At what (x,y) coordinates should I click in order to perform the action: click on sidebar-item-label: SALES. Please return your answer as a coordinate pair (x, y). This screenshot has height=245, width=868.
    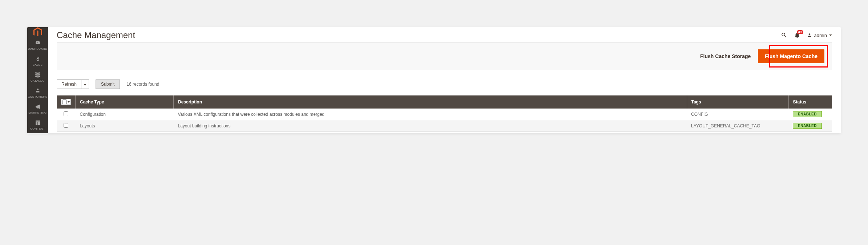
    Looking at the image, I should click on (38, 65).